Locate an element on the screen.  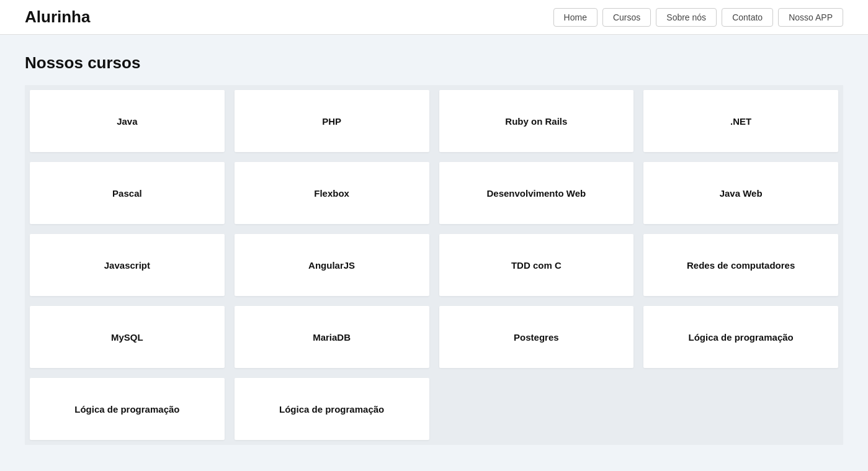
course-card-0: Java is located at coordinates (127, 121).